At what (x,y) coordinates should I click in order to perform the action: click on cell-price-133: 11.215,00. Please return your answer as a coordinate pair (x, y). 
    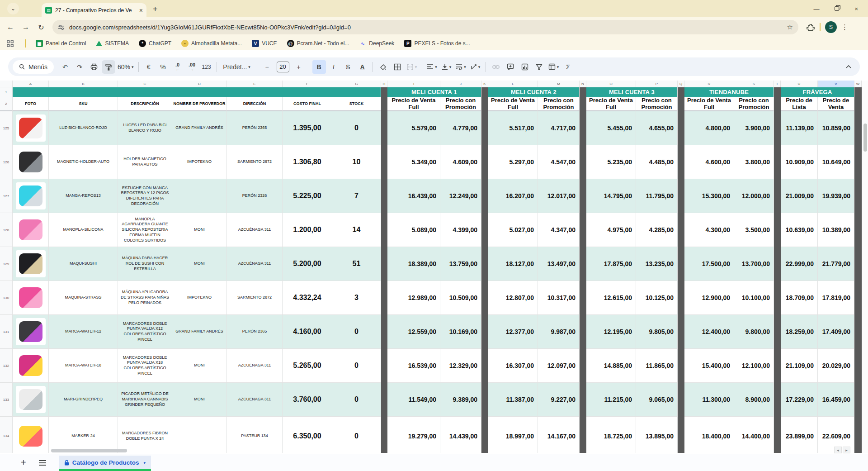
    Looking at the image, I should click on (611, 400).